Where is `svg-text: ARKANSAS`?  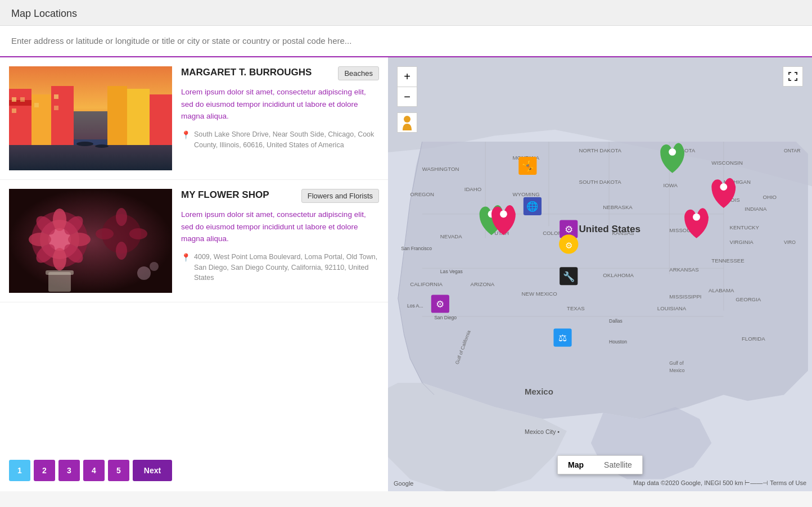
svg-text: ARKANSAS is located at coordinates (684, 270).